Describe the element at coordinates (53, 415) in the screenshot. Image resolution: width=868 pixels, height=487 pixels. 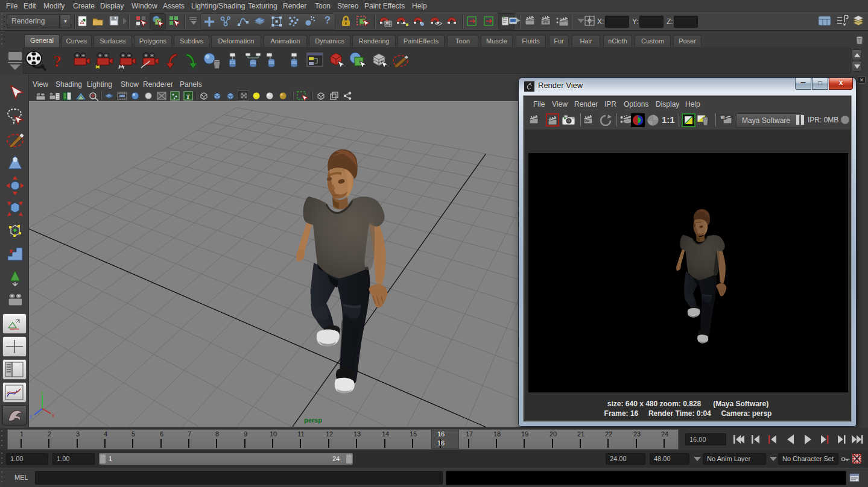
I see `svg-text: x` at that location.